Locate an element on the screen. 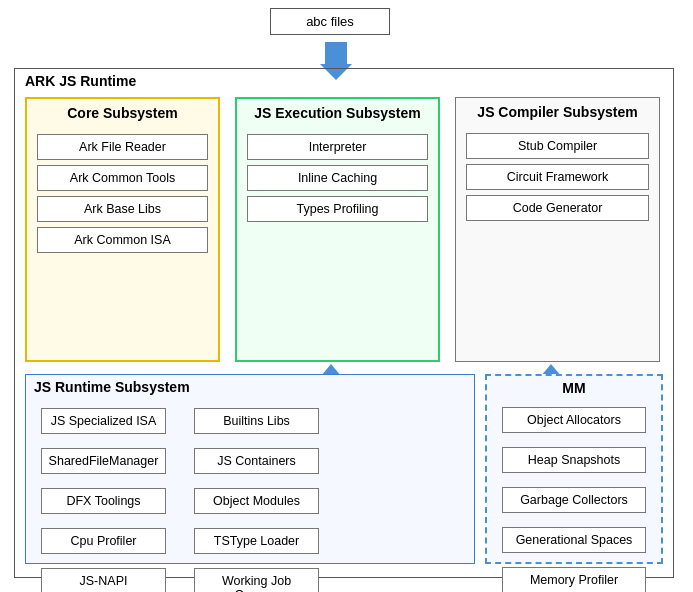  runtime-col2-item-3: TSType Loader is located at coordinates (256, 541).